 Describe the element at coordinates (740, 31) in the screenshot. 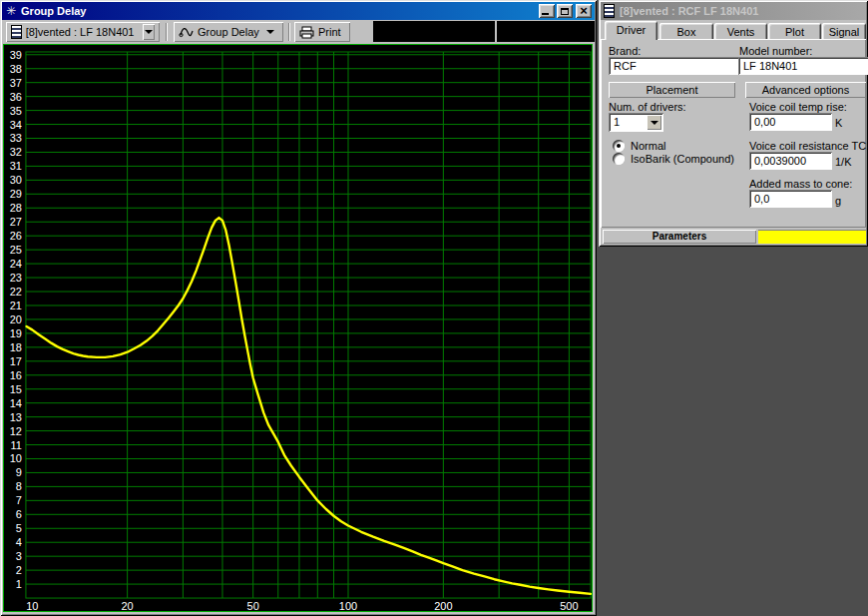

I see `tab-vents: Vents` at that location.